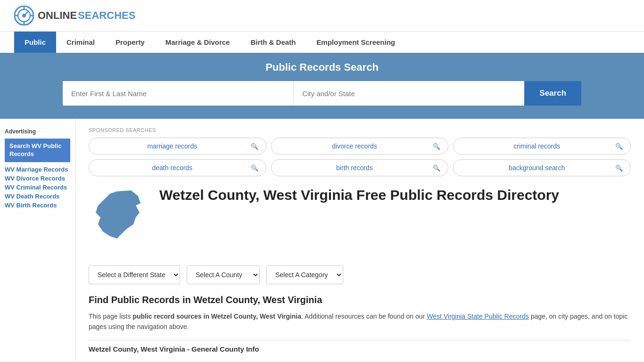 This screenshot has width=644, height=362. What do you see at coordinates (130, 42) in the screenshot?
I see `nav-property: Property` at bounding box center [130, 42].